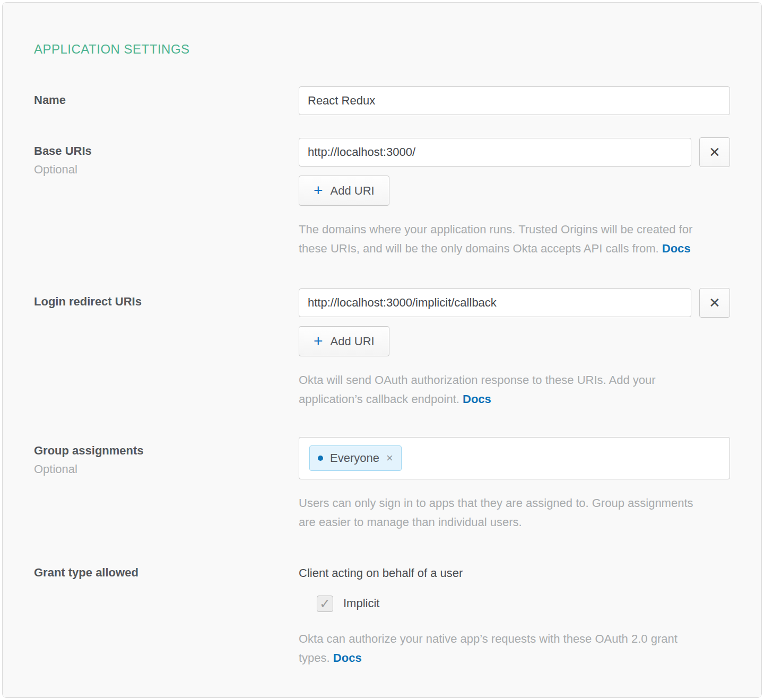  I want to click on form-row-group-assignments: Group assignments Optional Everyone × Us…, so click(382, 485).